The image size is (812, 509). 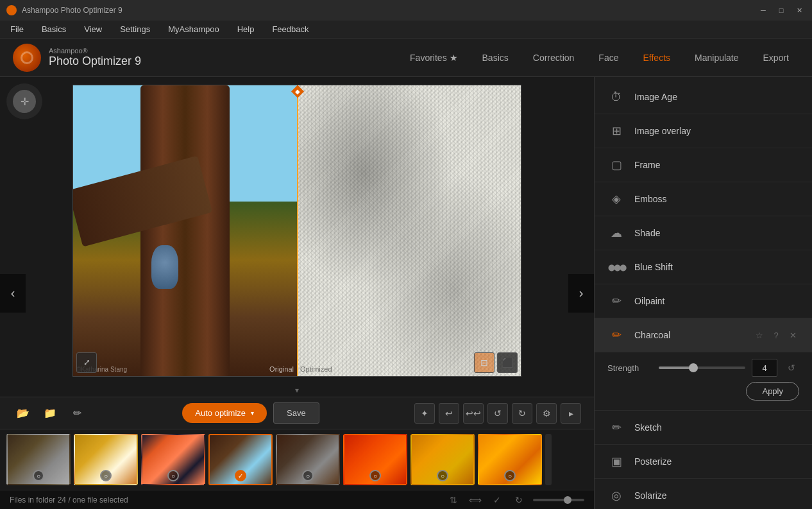 What do you see at coordinates (693, 368) in the screenshot?
I see `strength-slider-thumb` at bounding box center [693, 368].